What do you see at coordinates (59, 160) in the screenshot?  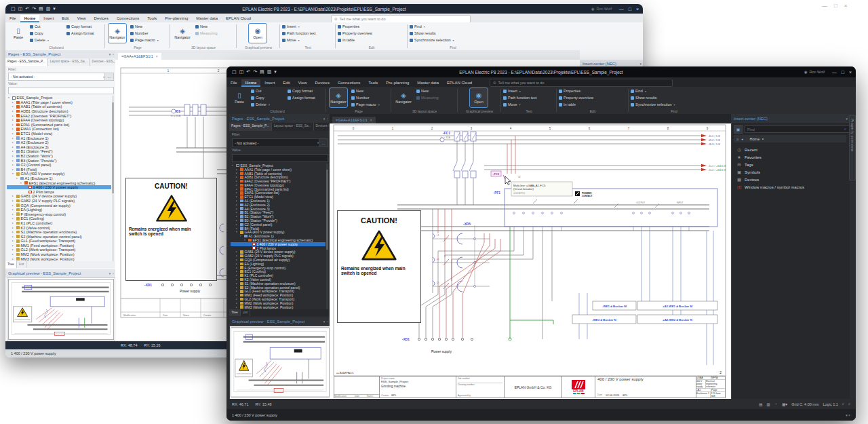 I see `tree-item: ▸ B3 (Station "Provide")` at bounding box center [59, 160].